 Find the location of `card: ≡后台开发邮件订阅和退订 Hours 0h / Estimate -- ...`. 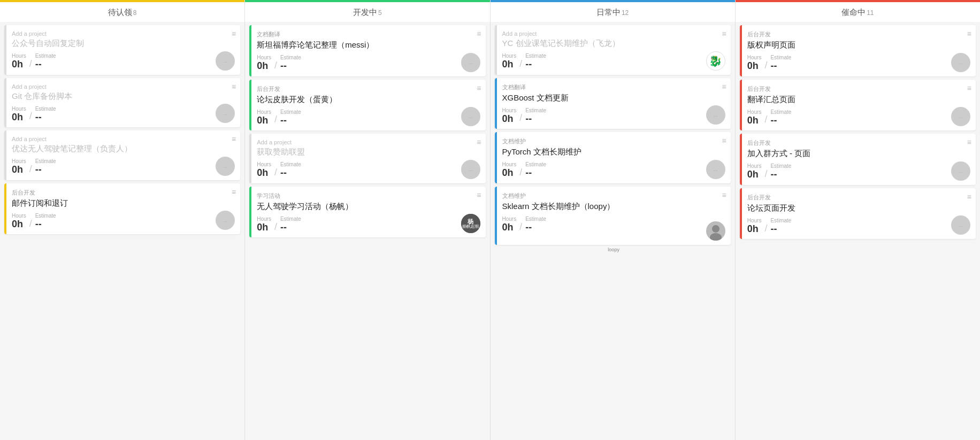

card: ≡后台开发邮件订阅和退订 Hours 0h / Estimate -- ... is located at coordinates (122, 209).